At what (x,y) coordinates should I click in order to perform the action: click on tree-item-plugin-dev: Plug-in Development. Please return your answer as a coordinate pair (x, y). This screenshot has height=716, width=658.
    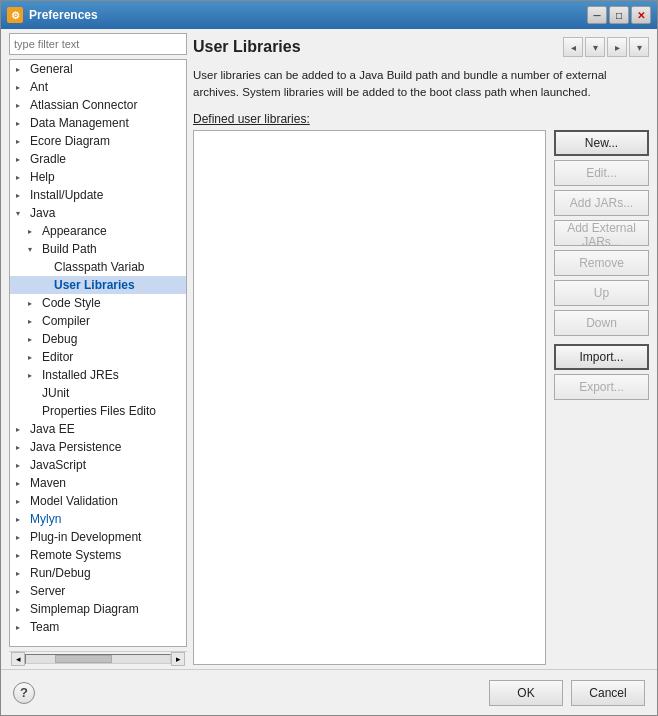
    Looking at the image, I should click on (98, 537).